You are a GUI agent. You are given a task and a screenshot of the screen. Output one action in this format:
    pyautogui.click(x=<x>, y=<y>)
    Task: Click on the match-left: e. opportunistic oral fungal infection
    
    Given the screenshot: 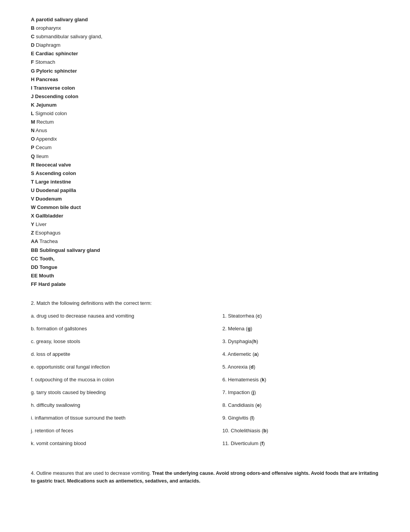 What is the action you would take?
    pyautogui.click(x=127, y=367)
    